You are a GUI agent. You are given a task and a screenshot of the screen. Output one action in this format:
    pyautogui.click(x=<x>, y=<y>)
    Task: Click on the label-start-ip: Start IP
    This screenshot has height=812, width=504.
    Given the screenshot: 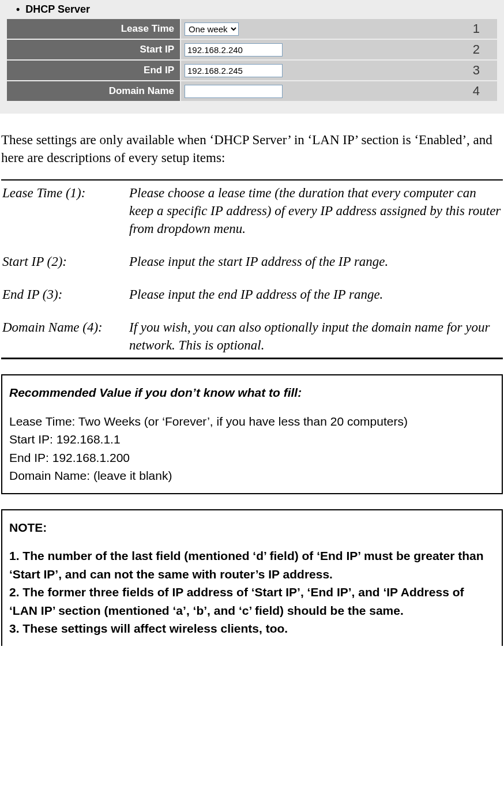 What is the action you would take?
    pyautogui.click(x=93, y=50)
    